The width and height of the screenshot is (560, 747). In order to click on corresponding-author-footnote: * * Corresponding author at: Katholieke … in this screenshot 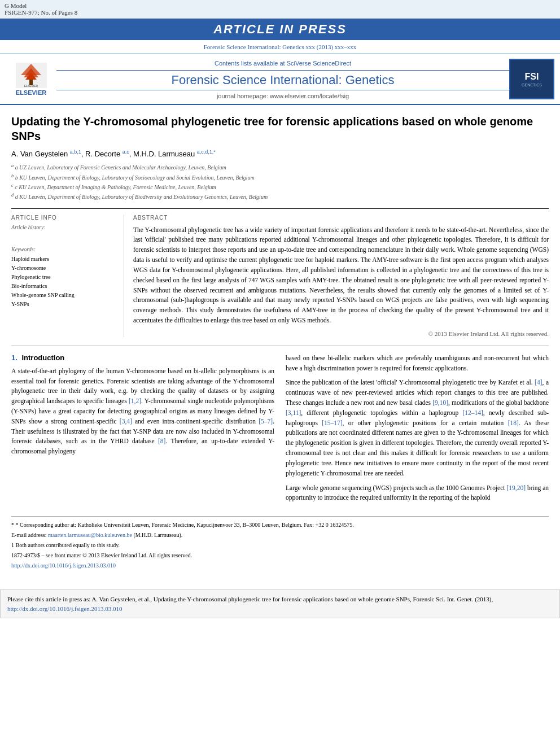, I will do `click(280, 525)`.